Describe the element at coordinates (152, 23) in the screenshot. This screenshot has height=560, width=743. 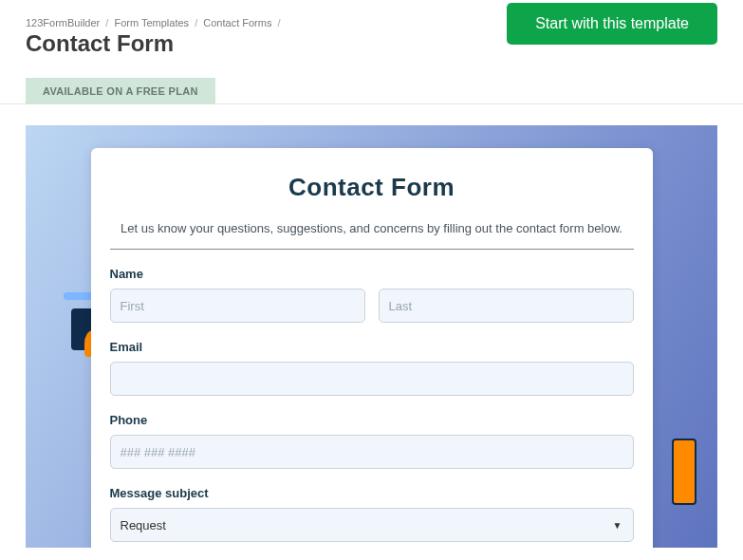
I see `breadcrumb-item-templates: Form Templates` at that location.